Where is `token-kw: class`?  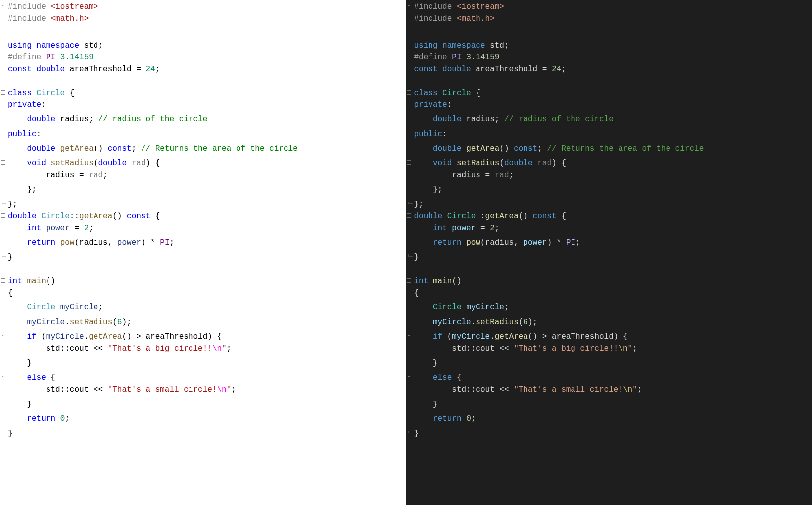 token-kw: class is located at coordinates (429, 93).